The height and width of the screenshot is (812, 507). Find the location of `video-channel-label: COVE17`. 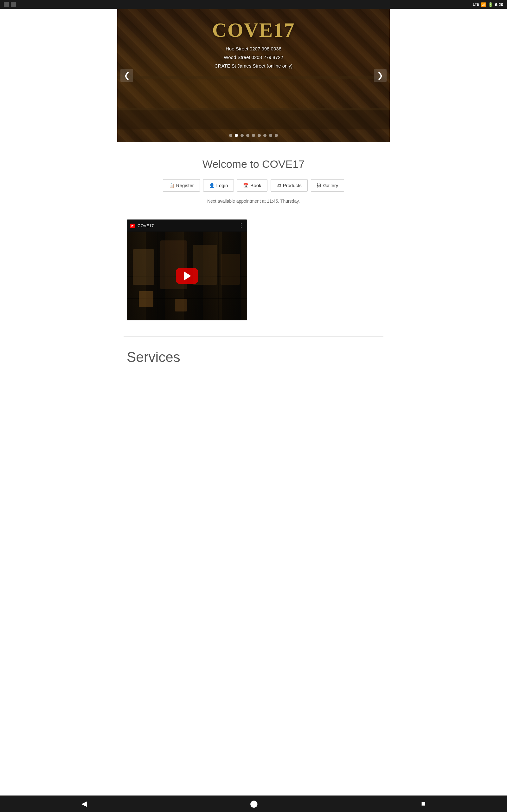

video-channel-label: COVE17 is located at coordinates (146, 226).